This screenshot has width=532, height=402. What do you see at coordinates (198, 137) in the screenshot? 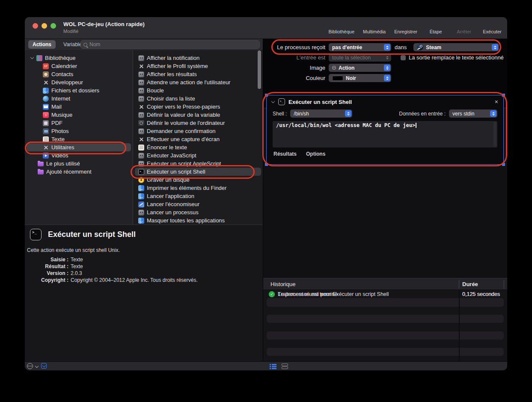
I see `actions-list: Afficher la notification Afficher le Pro…` at bounding box center [198, 137].